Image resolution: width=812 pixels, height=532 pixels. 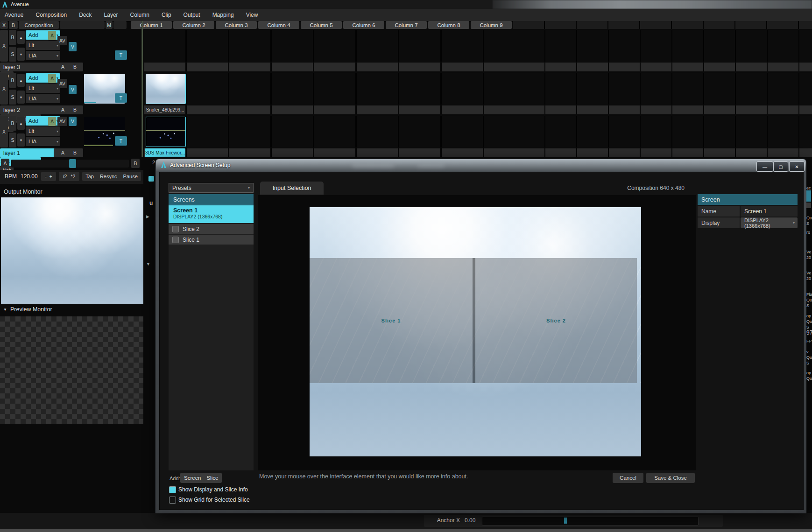 I want to click on layer3-video-button: V, so click(x=73, y=47).